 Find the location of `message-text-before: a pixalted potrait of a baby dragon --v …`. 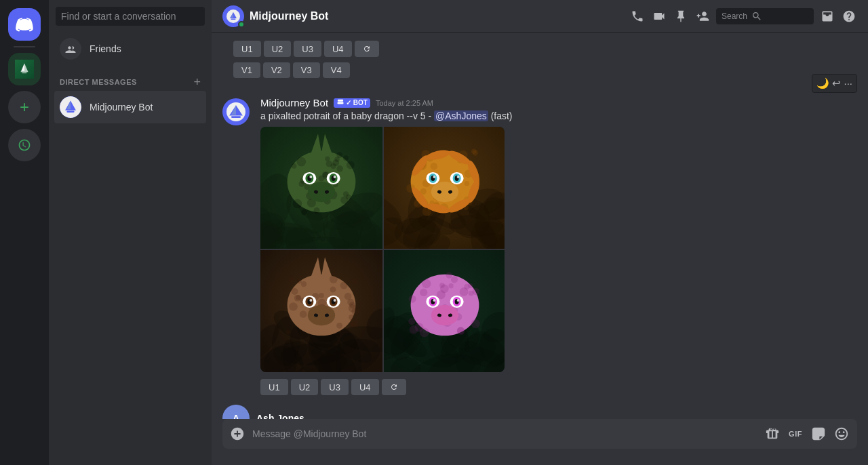

message-text-before: a pixalted potrait of a baby dragon --v … is located at coordinates (347, 116).